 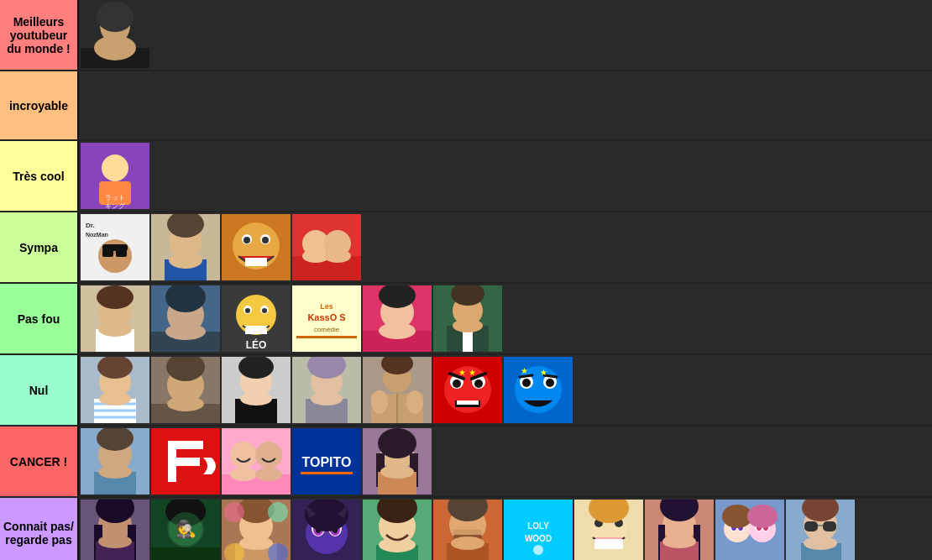 What do you see at coordinates (466, 249) in the screenshot?
I see `tier-row-c: Sympa Dr. NozMan` at bounding box center [466, 249].